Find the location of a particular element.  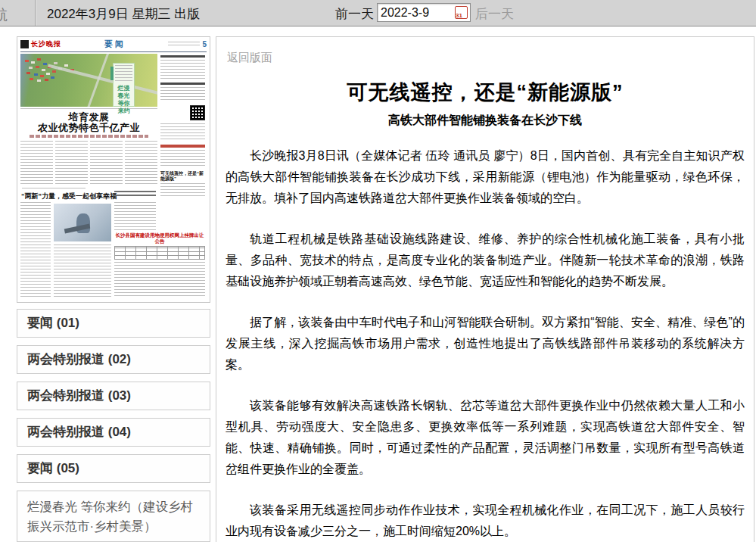

sidebar-page-link: 要闻 (05) is located at coordinates (114, 469).